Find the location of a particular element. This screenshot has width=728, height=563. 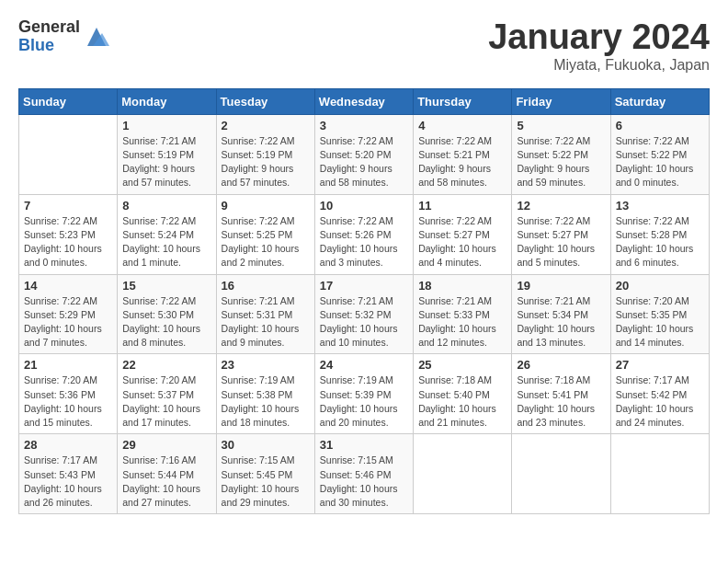

day-info: Sunrise: 7:17 AMSunset: 5:43 PMDaylight:… is located at coordinates (68, 482).